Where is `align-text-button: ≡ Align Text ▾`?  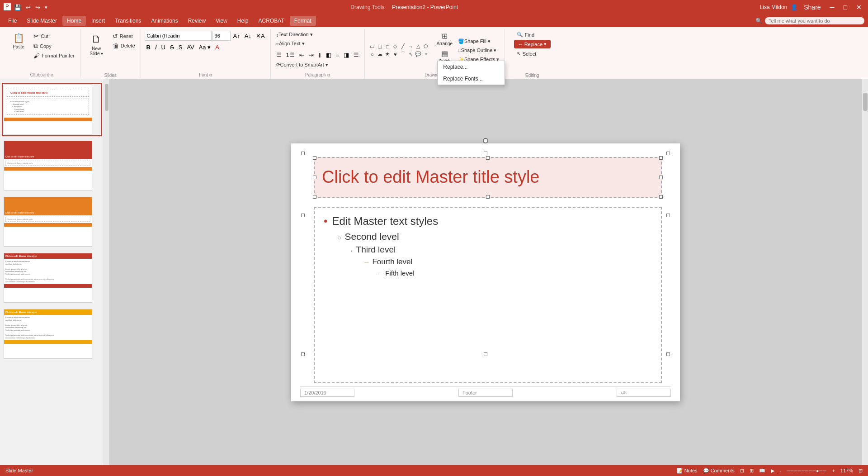
align-text-button: ≡ Align Text ▾ is located at coordinates (290, 43).